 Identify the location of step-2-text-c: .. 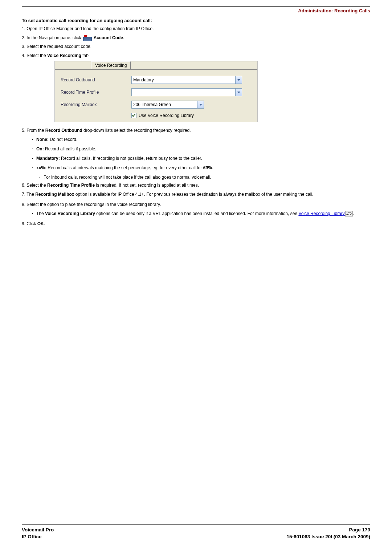
(123, 38).